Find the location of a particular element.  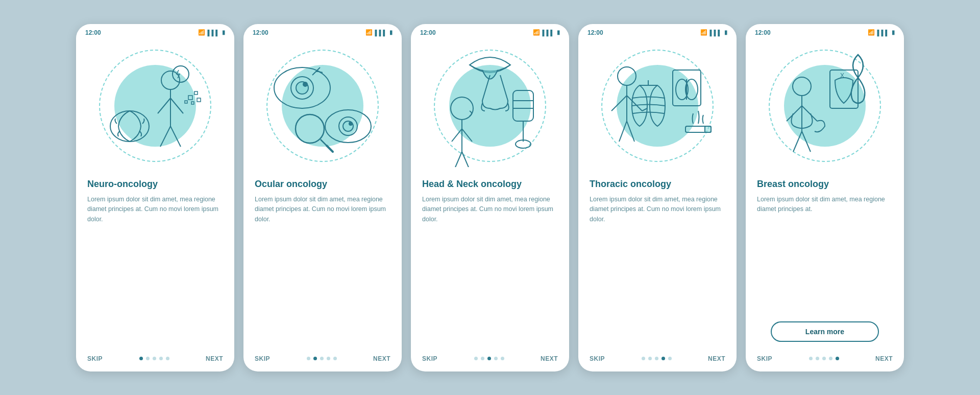

title-breast: Breast oncology is located at coordinates (825, 184).